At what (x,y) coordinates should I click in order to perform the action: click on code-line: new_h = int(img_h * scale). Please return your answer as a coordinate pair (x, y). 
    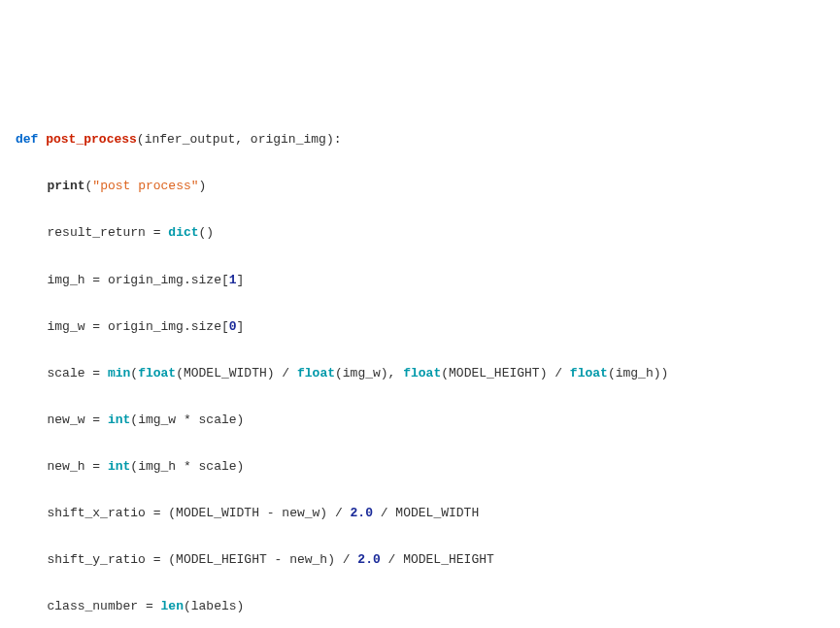
    Looking at the image, I should click on (427, 467).